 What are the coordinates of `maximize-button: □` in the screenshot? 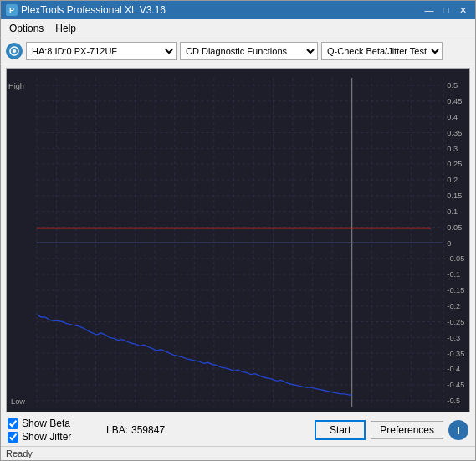 It's located at (446, 10).